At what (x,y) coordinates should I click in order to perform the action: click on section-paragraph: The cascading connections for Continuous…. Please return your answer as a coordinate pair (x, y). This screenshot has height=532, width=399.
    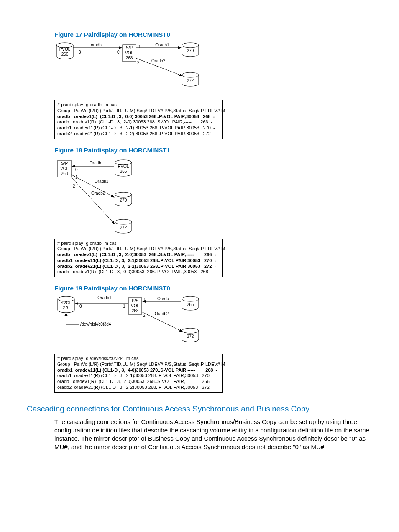
    Looking at the image, I should click on (213, 434).